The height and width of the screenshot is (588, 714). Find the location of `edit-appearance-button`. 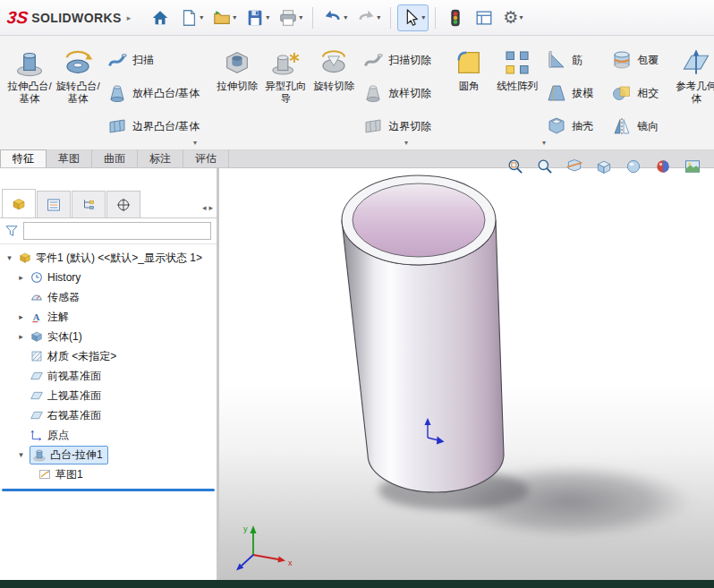

edit-appearance-button is located at coordinates (663, 166).